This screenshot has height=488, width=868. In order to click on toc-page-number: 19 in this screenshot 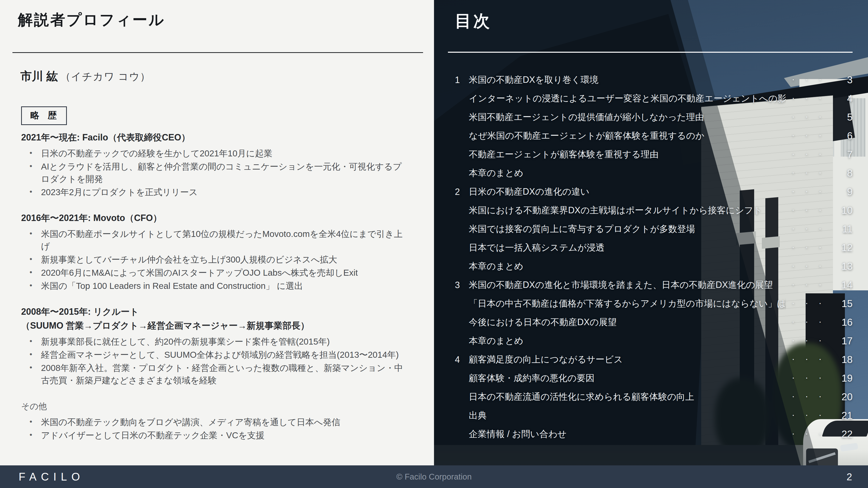, I will do `click(842, 378)`.